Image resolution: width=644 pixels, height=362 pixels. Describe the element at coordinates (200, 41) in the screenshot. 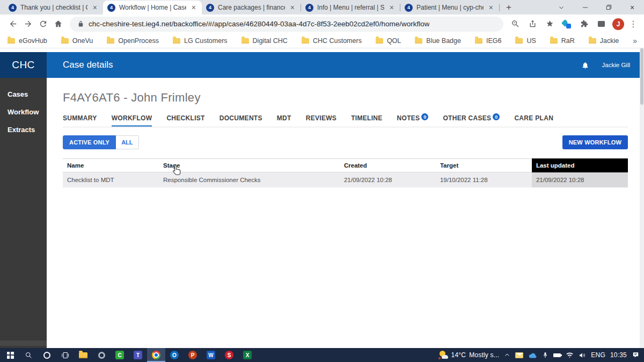

I see `bookmark-folder: LG Customers` at that location.